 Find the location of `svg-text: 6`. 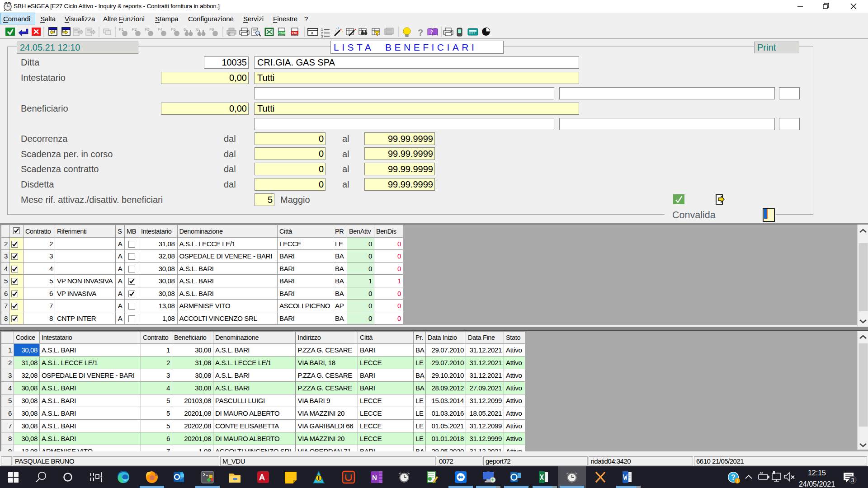

svg-text: 6 is located at coordinates (184, 29).